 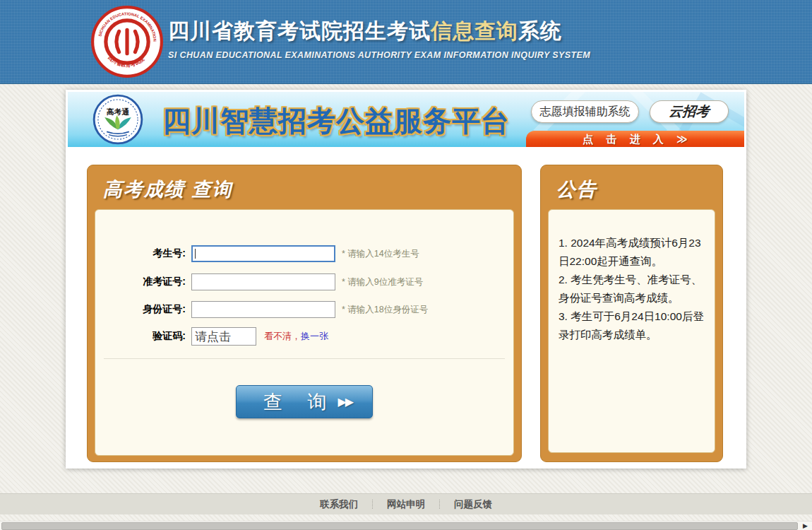 What do you see at coordinates (118, 119) in the screenshot?
I see `gaokaotong-logo-icon: 高考通` at bounding box center [118, 119].